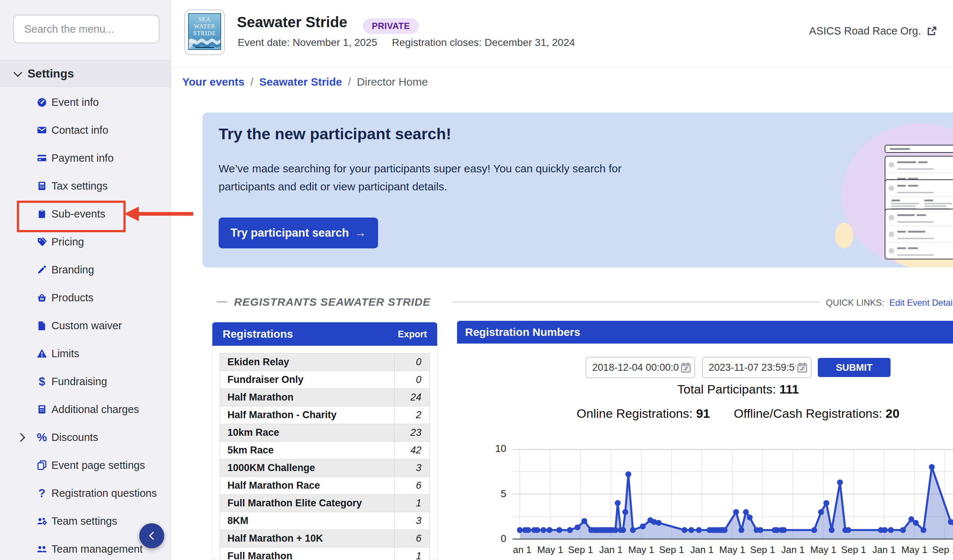 The height and width of the screenshot is (560, 953). What do you see at coordinates (495, 494) in the screenshot?
I see `y-axis-tick-5: 5` at bounding box center [495, 494].